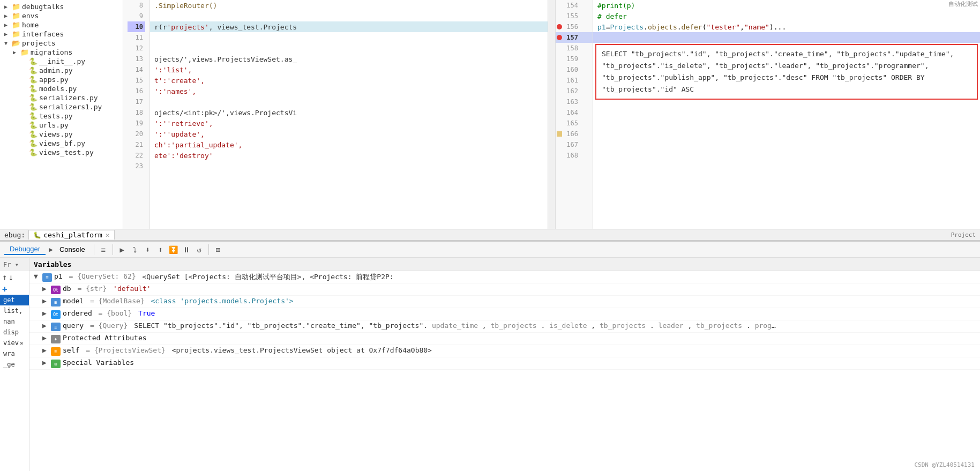  I want to click on pause-btn: ⏸, so click(186, 250).